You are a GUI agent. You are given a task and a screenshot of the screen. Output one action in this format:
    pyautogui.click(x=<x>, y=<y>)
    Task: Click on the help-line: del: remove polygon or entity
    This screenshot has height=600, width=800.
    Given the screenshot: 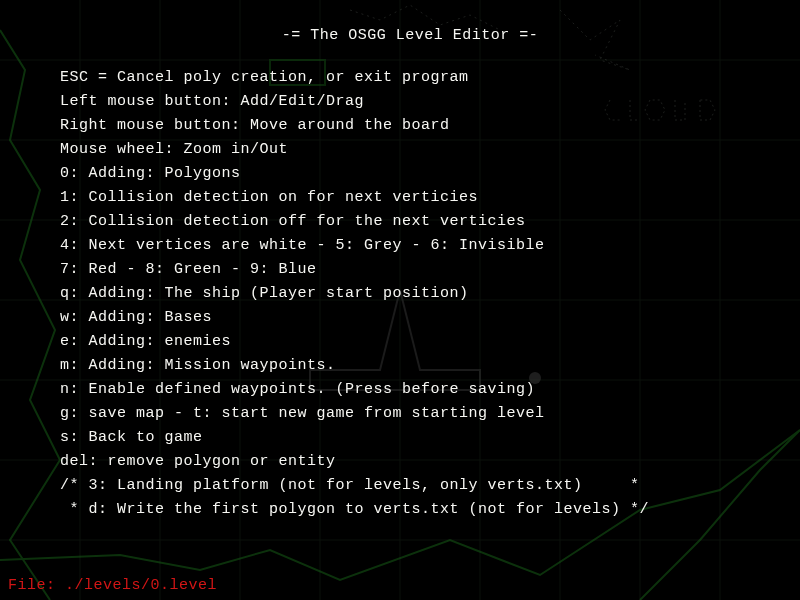 What is the action you would take?
    pyautogui.click(x=410, y=462)
    